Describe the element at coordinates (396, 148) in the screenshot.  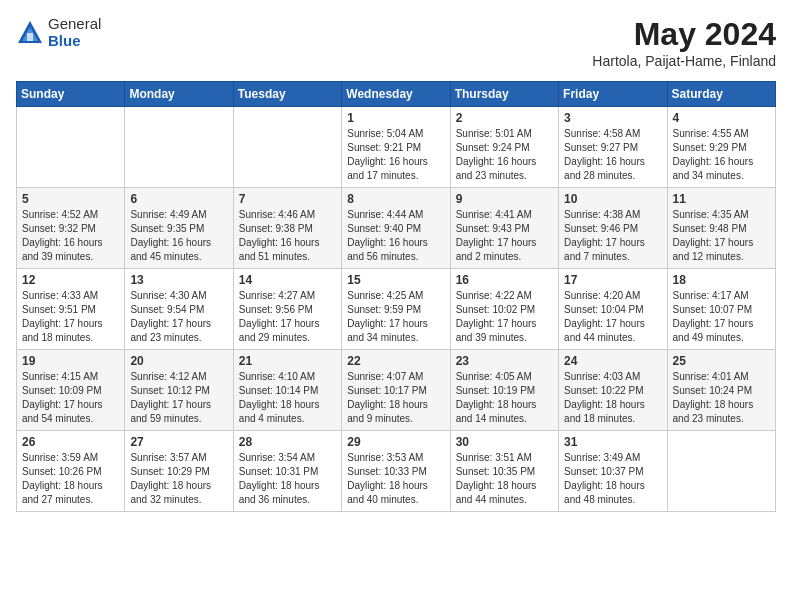
I see `table-row: 1Sunrise: 5:04 AMSunset: 9:21 PMDaylight…` at that location.